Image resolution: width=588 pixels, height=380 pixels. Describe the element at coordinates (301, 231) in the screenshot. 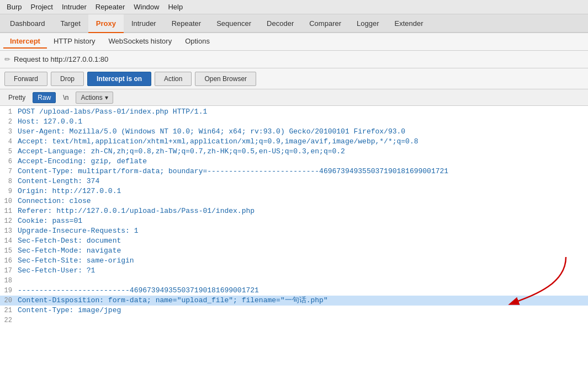

I see `line-content: Upgrade-Insecure-Requests: 1` at that location.